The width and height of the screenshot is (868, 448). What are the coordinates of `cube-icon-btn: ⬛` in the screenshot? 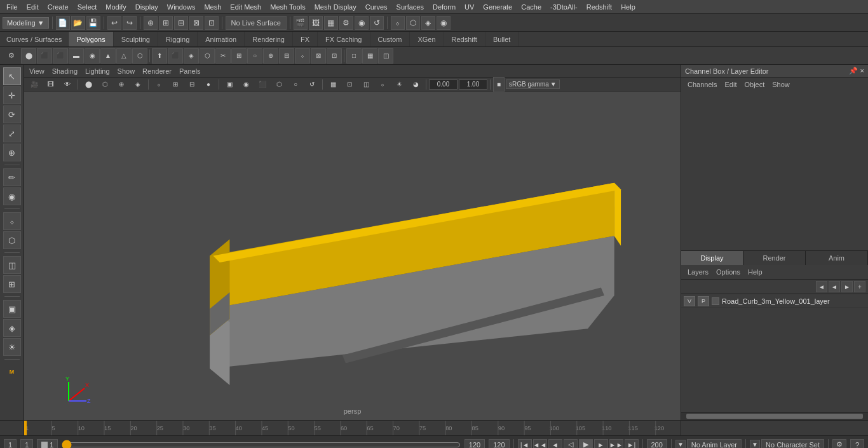 It's located at (44, 56).